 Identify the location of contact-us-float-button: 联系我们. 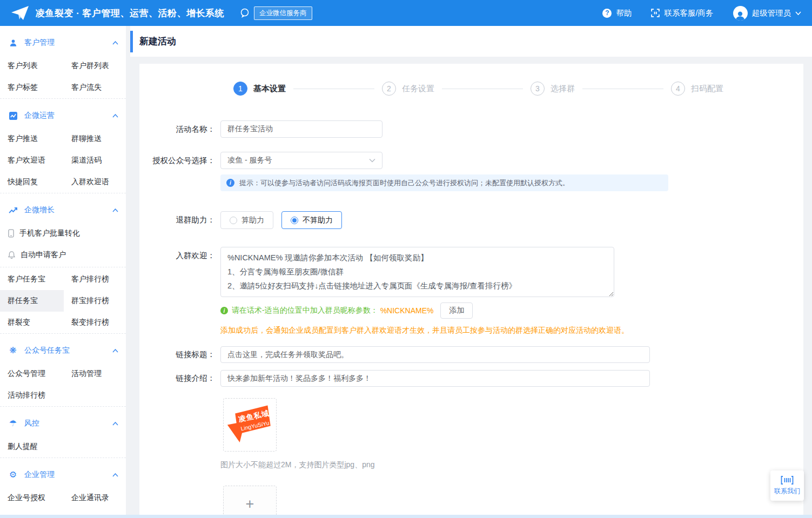
(787, 486).